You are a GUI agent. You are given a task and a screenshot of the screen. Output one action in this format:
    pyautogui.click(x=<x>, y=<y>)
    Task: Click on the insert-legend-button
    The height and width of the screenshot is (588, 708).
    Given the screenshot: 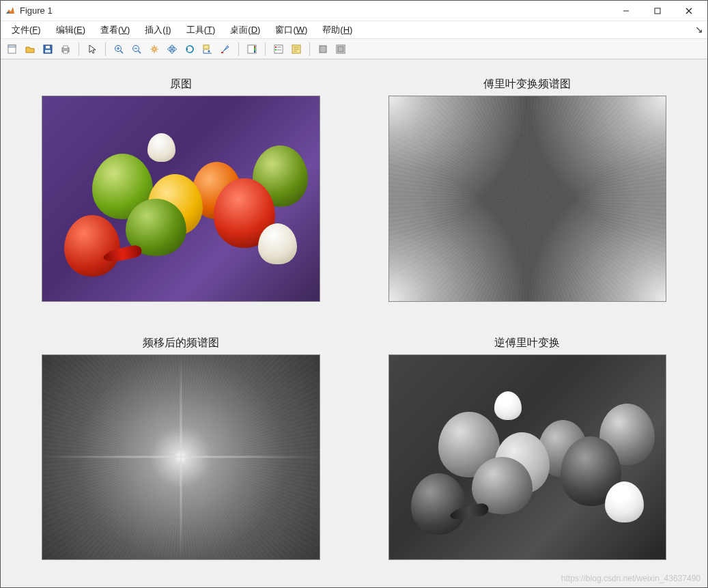 What is the action you would take?
    pyautogui.click(x=279, y=49)
    